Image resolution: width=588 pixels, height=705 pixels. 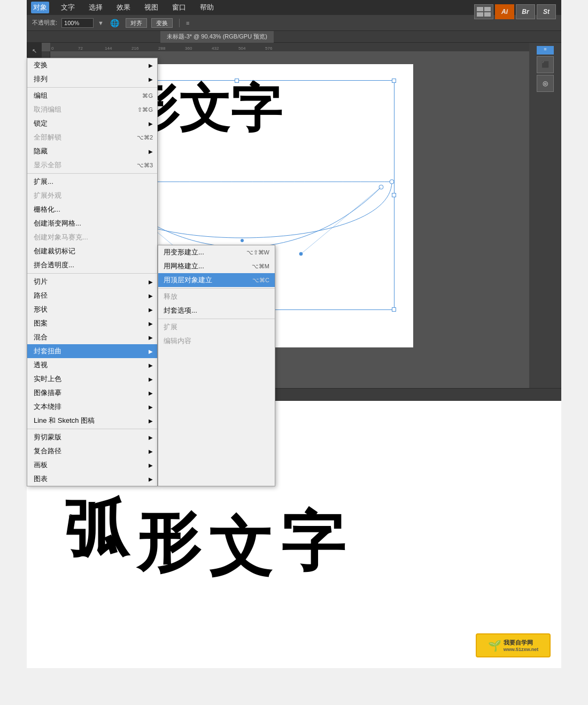 I want to click on handle-br, so click(x=394, y=309).